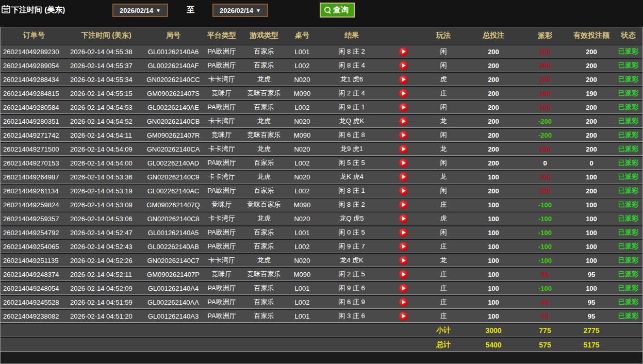  I want to click on subtotal-valid-bet: 2775, so click(591, 330).